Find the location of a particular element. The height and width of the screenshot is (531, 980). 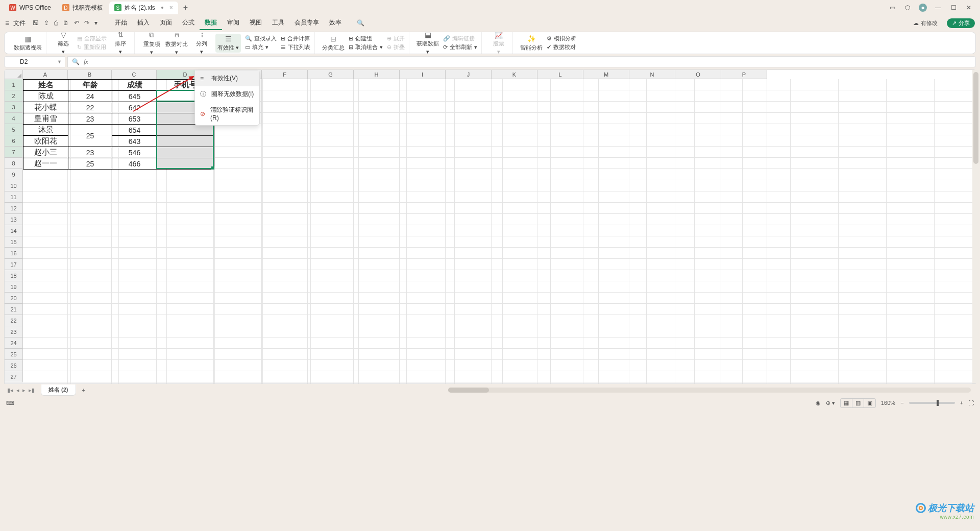

row-header-22: 22 is located at coordinates (14, 321).